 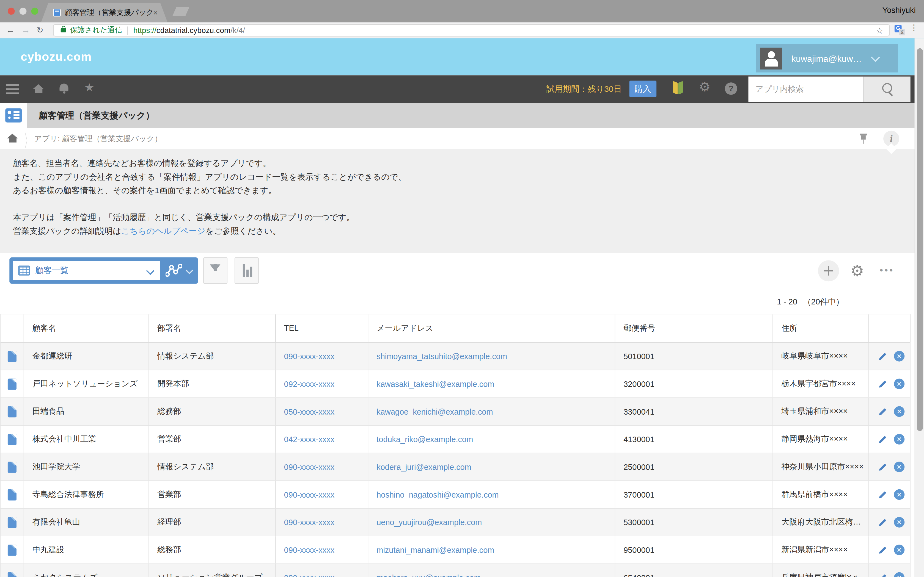 I want to click on column-header-name: 顧客名, so click(x=86, y=328).